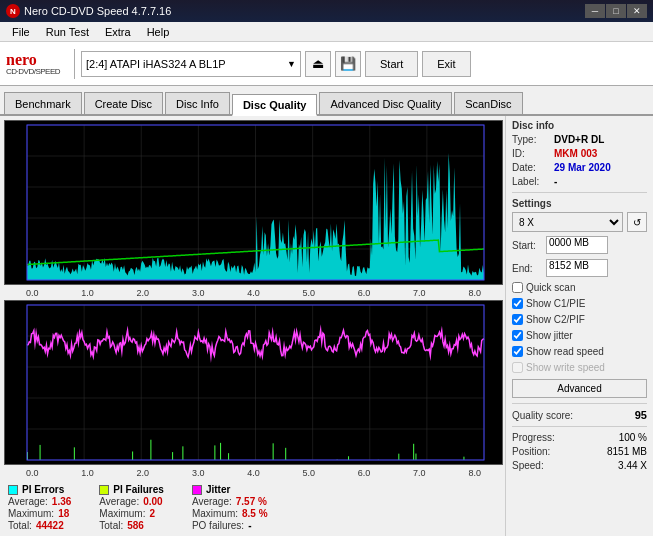 This screenshot has height=536, width=653. I want to click on show-c1-pie-row: Show C1/PIE, so click(580, 304).